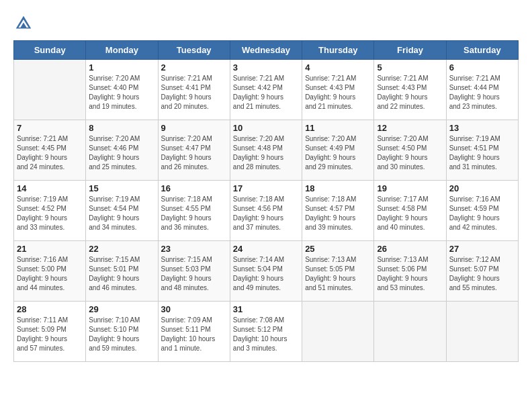  Describe the element at coordinates (410, 153) in the screenshot. I see `day-info: Sunrise: 7:20 AM Sunset: 4:50 PM Dayligh…` at that location.